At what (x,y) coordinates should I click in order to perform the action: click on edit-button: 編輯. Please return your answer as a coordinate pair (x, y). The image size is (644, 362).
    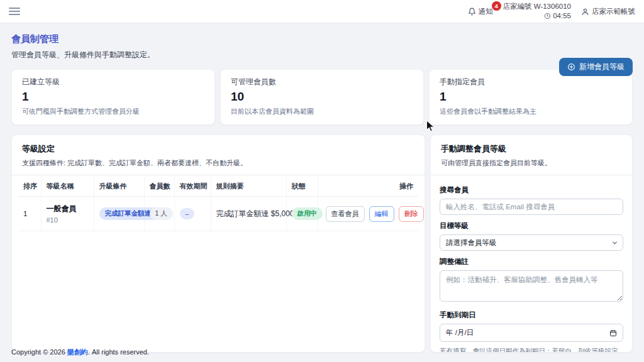
    Looking at the image, I should click on (382, 214).